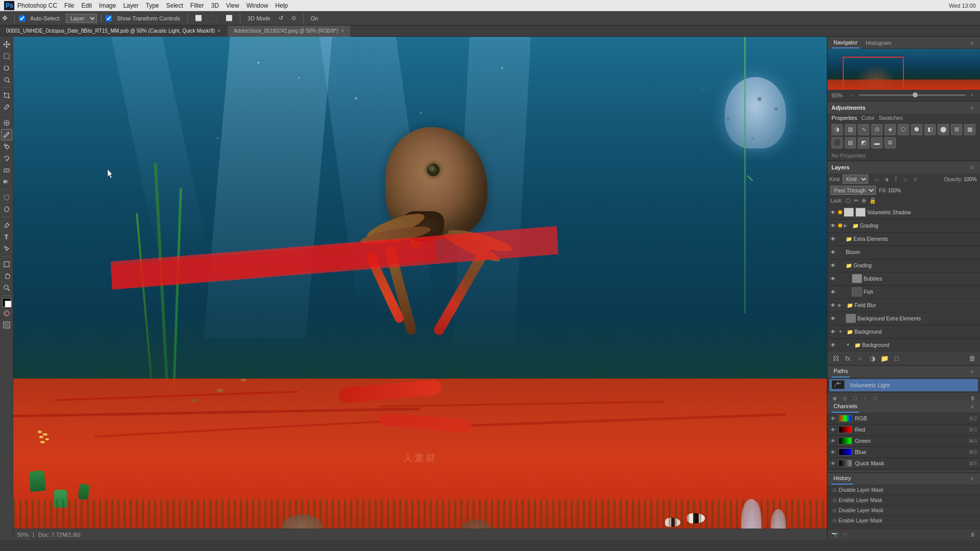  What do you see at coordinates (835, 535) in the screenshot?
I see `create-snapshot-btn: 📷` at bounding box center [835, 535].